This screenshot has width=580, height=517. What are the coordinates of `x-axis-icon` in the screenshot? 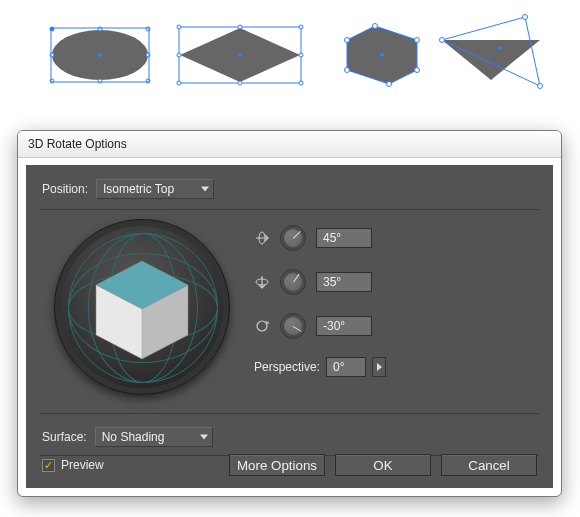 It's located at (262, 238).